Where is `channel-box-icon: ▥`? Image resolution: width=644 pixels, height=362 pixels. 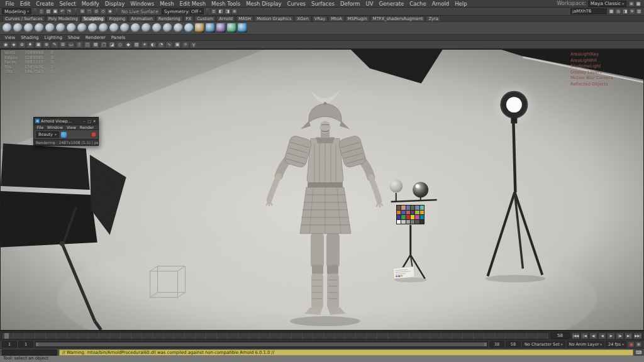
channel-box-icon: ▥ is located at coordinates (639, 11).